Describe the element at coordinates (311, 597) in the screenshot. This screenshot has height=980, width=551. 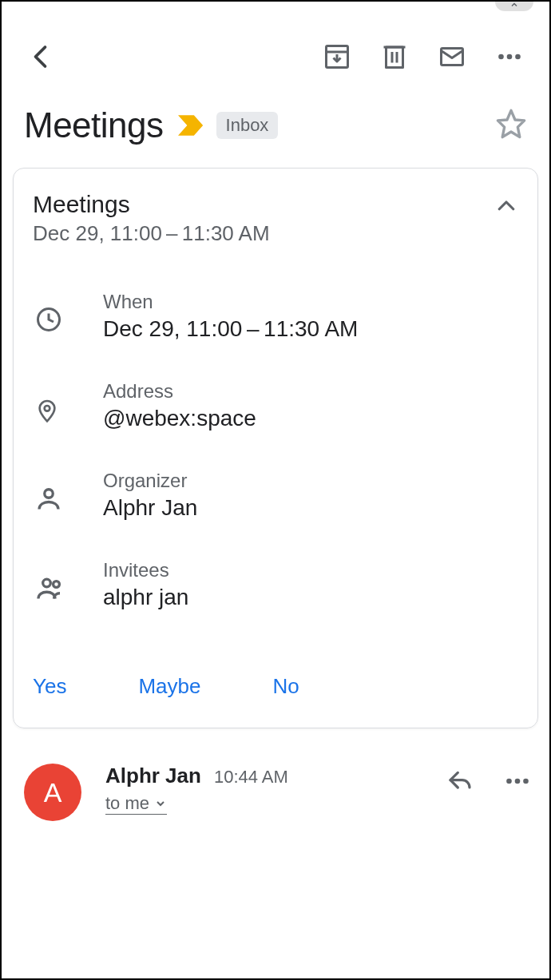
I see `invitees-value: alphr jan` at that location.